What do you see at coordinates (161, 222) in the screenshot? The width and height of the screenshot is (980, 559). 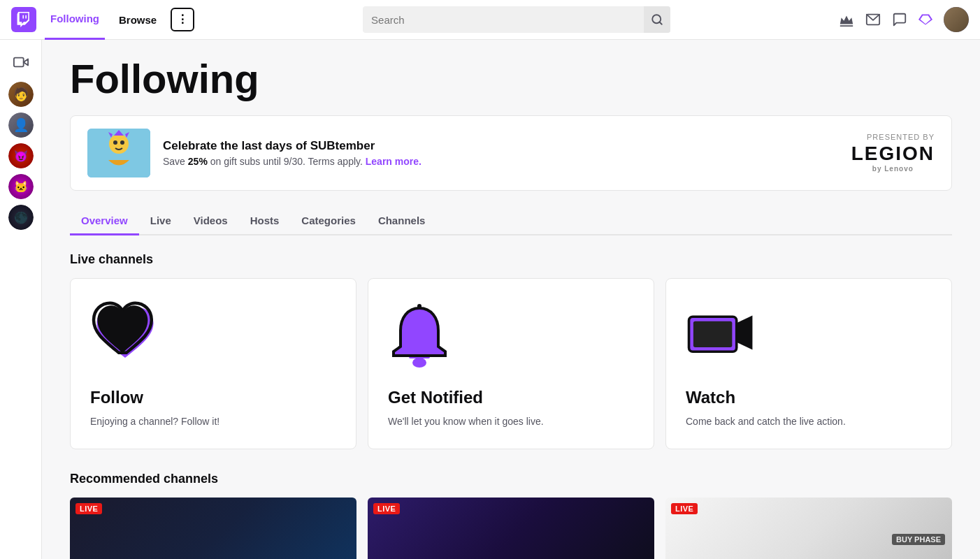 I see `tab-live: Live` at bounding box center [161, 222].